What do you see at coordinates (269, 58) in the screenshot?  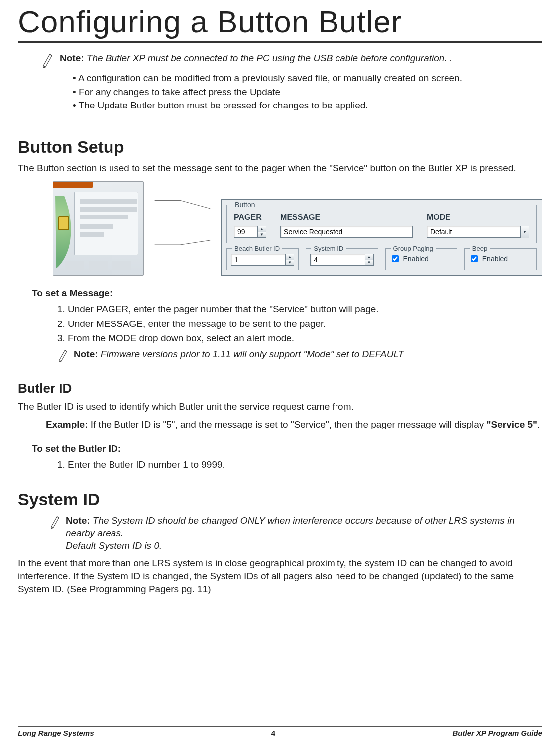 I see `note-body: The Butler XP must be connected to the P…` at bounding box center [269, 58].